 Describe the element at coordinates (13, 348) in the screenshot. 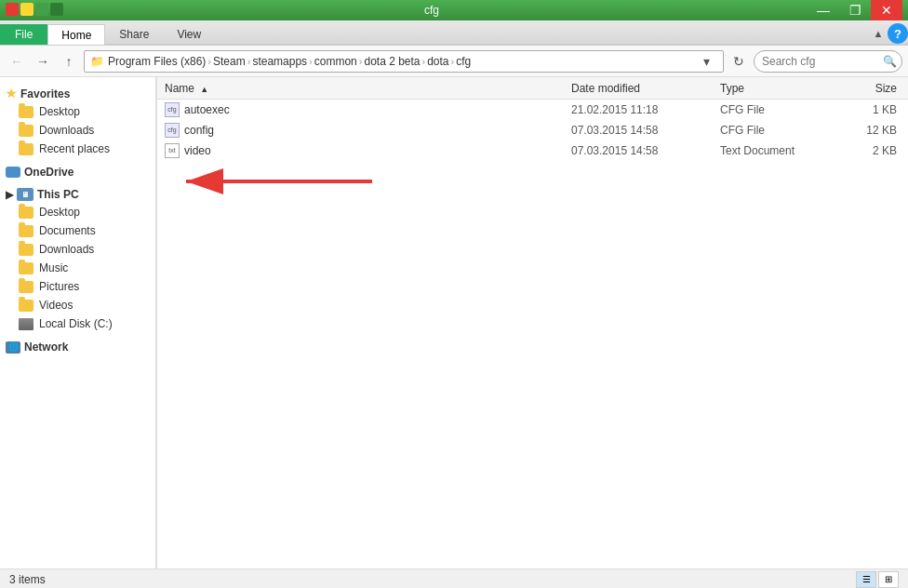

I see `network-icon: 🌐` at that location.